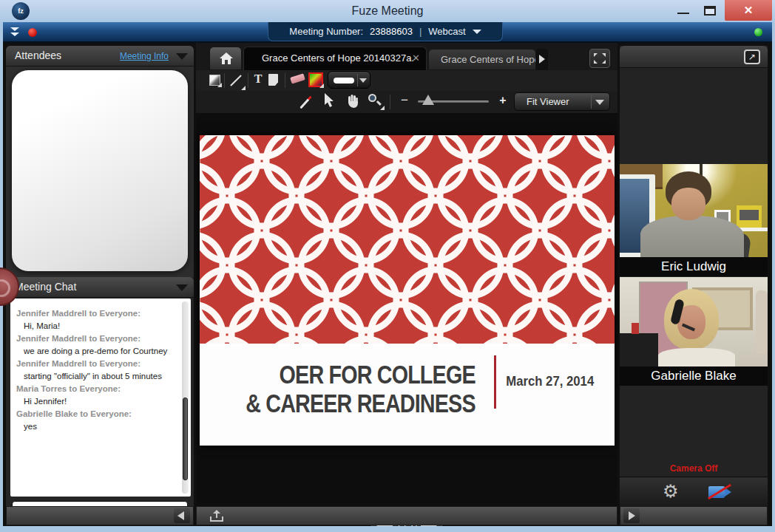 This screenshot has width=775, height=532. I want to click on webcast-label: Webcast, so click(447, 31).